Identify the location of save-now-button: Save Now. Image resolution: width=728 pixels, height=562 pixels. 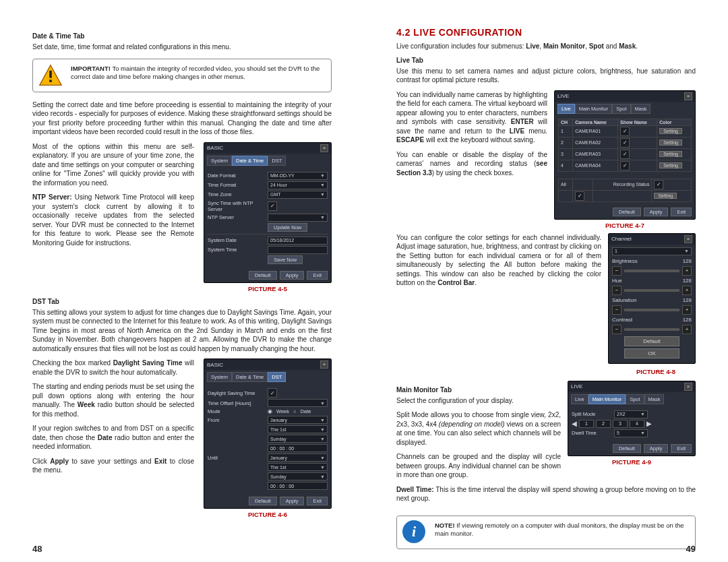
(285, 260).